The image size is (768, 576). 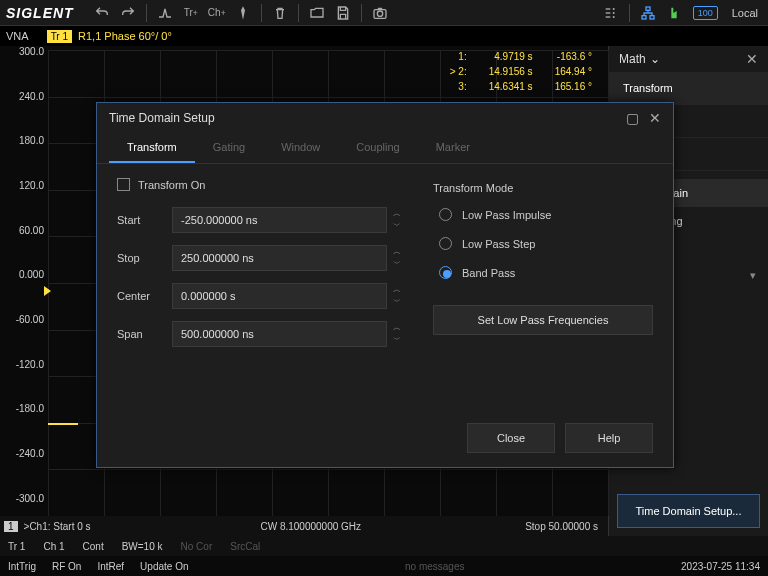 What do you see at coordinates (378, 148) in the screenshot?
I see `tab-coupling: Coupling` at bounding box center [378, 148].